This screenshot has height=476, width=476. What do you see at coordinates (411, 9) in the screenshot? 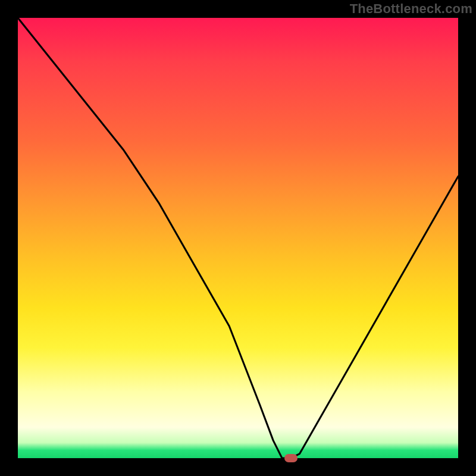
I see `watermark-text: TheBottleneck.com` at bounding box center [411, 9].